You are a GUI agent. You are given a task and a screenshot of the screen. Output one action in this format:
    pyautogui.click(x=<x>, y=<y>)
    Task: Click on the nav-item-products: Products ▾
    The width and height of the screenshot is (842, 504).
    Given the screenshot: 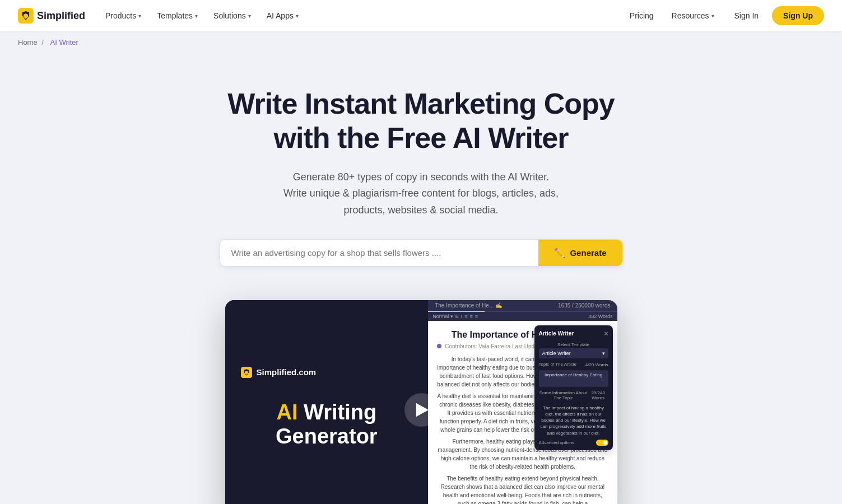 What is the action you would take?
    pyautogui.click(x=123, y=16)
    